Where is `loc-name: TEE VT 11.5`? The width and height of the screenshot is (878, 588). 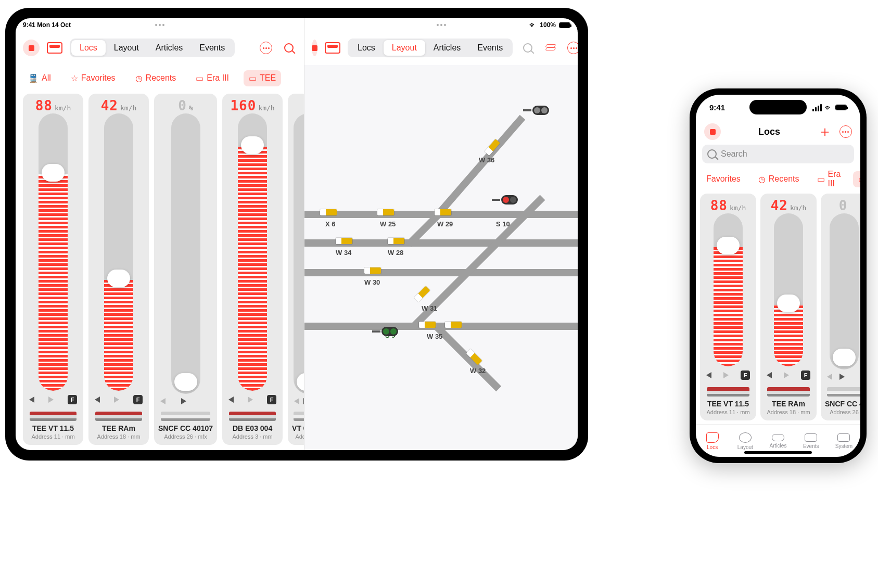
loc-name: TEE VT 11.5 is located at coordinates (728, 404).